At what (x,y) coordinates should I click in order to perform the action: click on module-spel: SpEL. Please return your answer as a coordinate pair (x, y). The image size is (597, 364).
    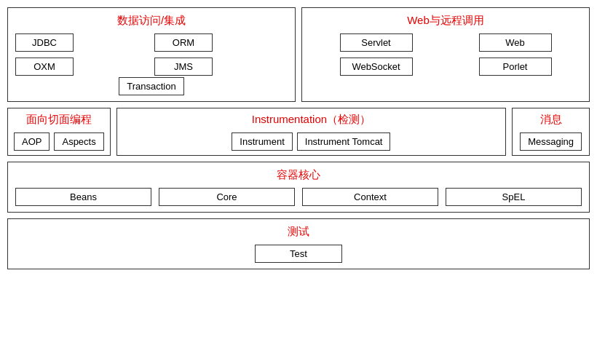
    Looking at the image, I should click on (514, 197).